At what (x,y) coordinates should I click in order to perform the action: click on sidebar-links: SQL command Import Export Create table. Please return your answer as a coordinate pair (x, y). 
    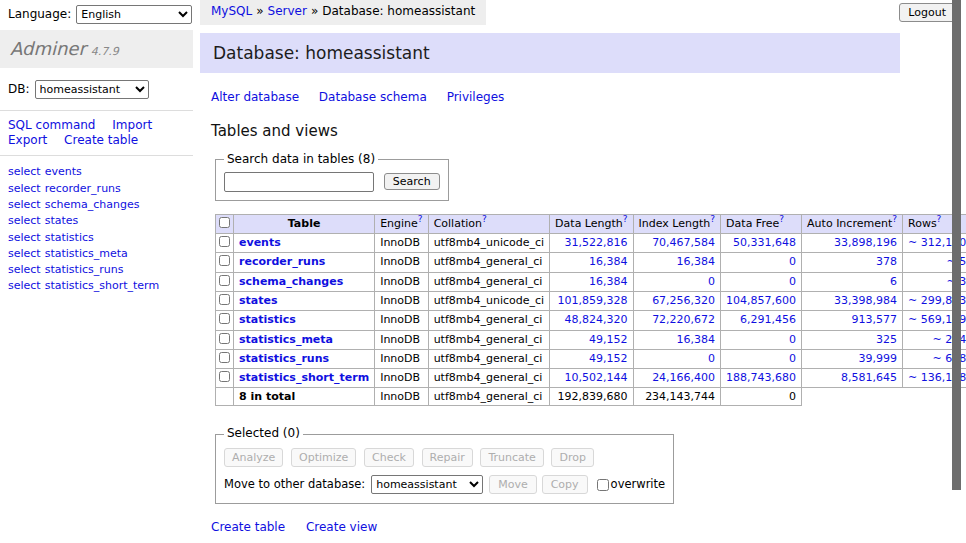
    Looking at the image, I should click on (96, 133).